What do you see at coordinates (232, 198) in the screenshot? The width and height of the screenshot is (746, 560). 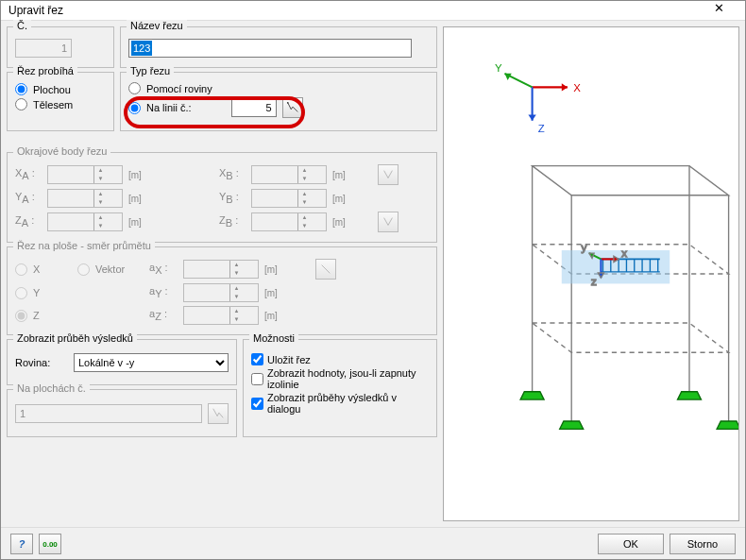 I see `label-yb: YB :` at bounding box center [232, 198].